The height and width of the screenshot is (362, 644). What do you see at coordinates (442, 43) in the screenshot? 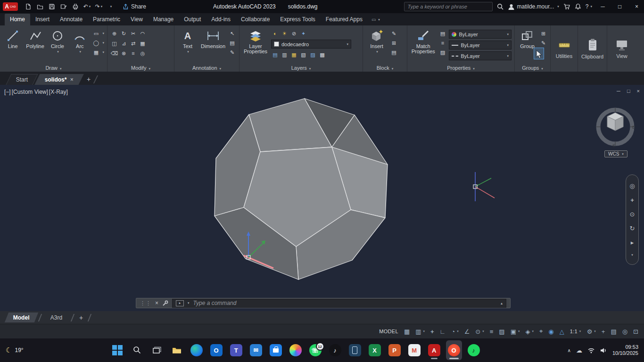
I see `properties-lines-icon: ≡` at bounding box center [442, 43].